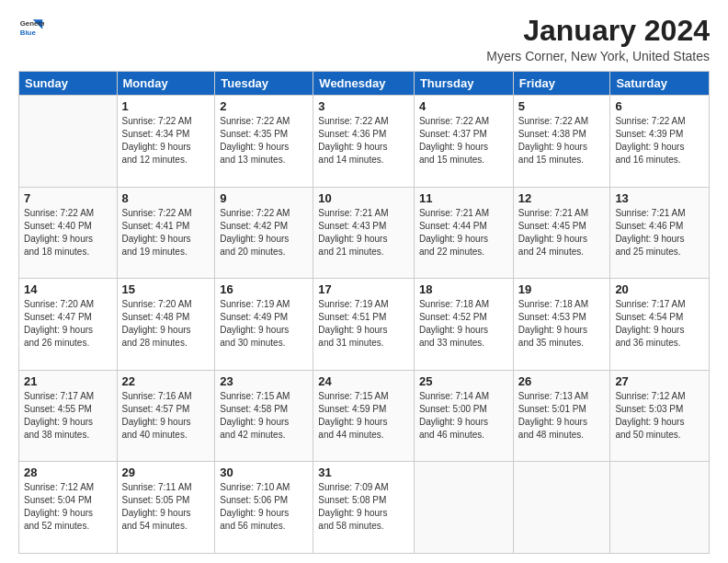  Describe the element at coordinates (165, 508) in the screenshot. I see `cell-week4-day1: 29Sunrise: 7:11 AM Sunset: 5:05 PM Dayli…` at that location.